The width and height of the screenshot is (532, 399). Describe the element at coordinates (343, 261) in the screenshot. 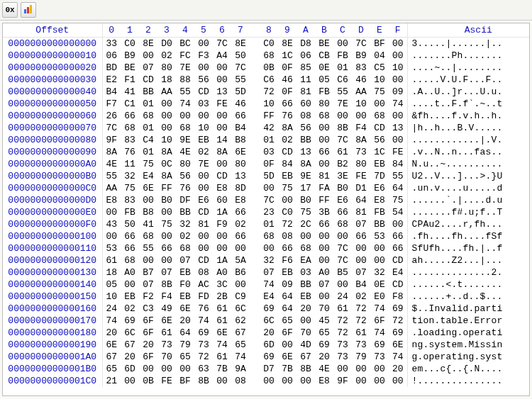

I see `hex-cell: 7C` at that location.